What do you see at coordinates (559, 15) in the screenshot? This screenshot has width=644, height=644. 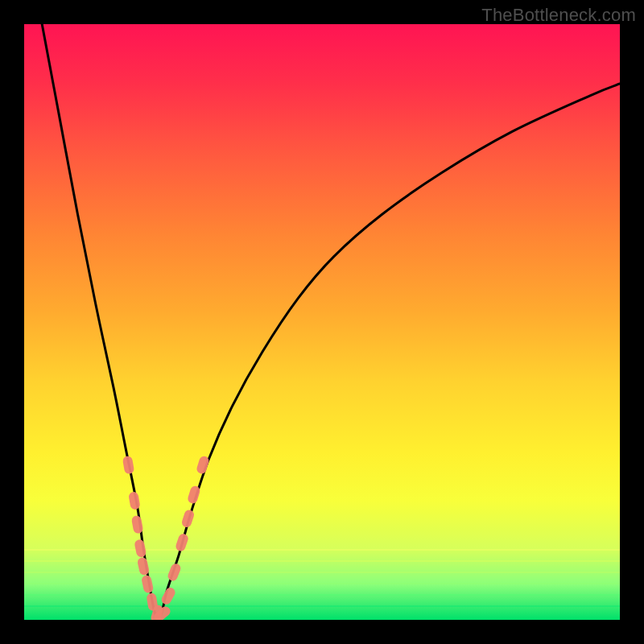 I see `watermark-text: TheBottleneck.com` at bounding box center [559, 15].